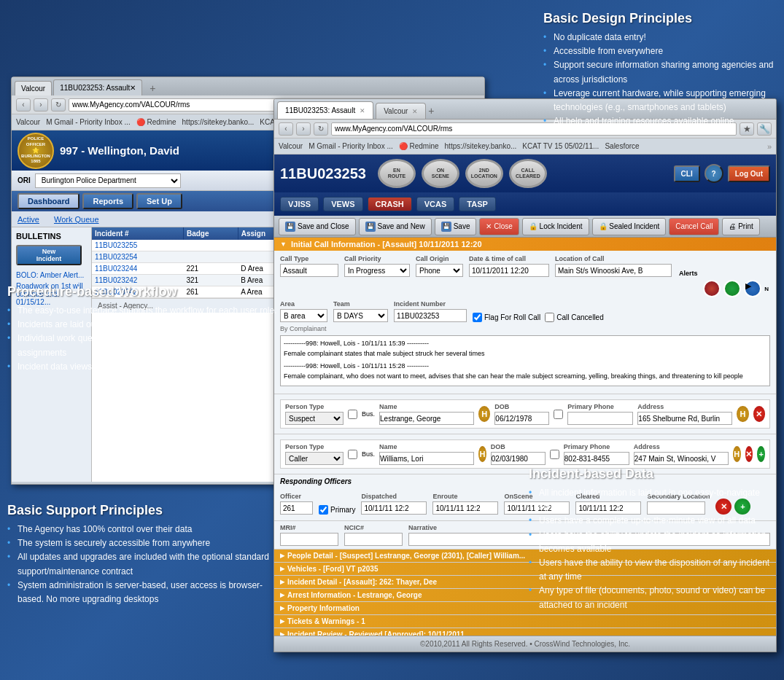 The image size is (784, 680). What do you see at coordinates (525, 244) in the screenshot?
I see `front-initial-call-header: Initial Call Information - [Assault] 10/…` at bounding box center [525, 244].